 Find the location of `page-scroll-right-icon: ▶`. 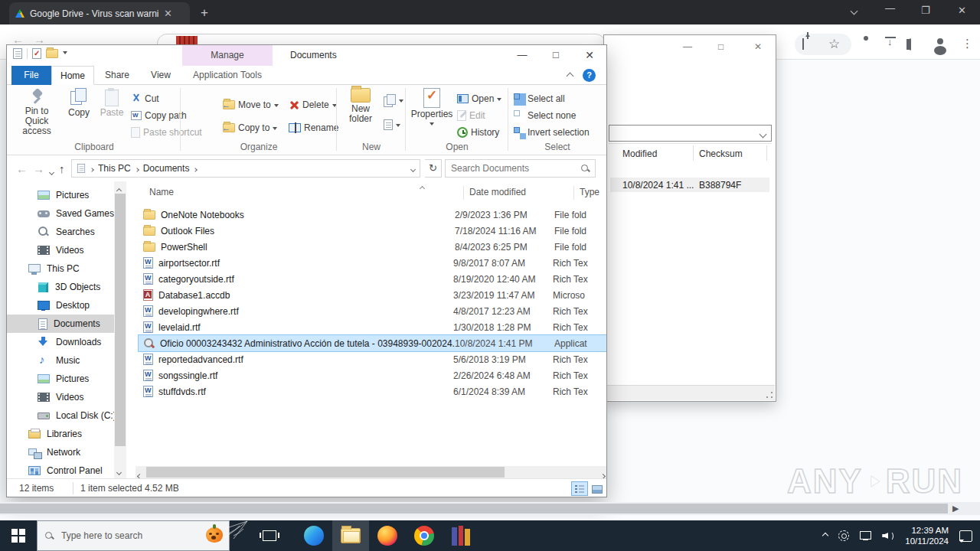

page-scroll-right-icon: ▶ is located at coordinates (956, 508).